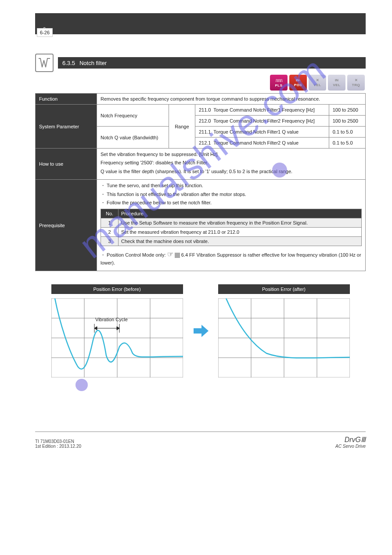 This screenshot has height=555, width=392. I want to click on row-how-label: How to use, so click(66, 164).